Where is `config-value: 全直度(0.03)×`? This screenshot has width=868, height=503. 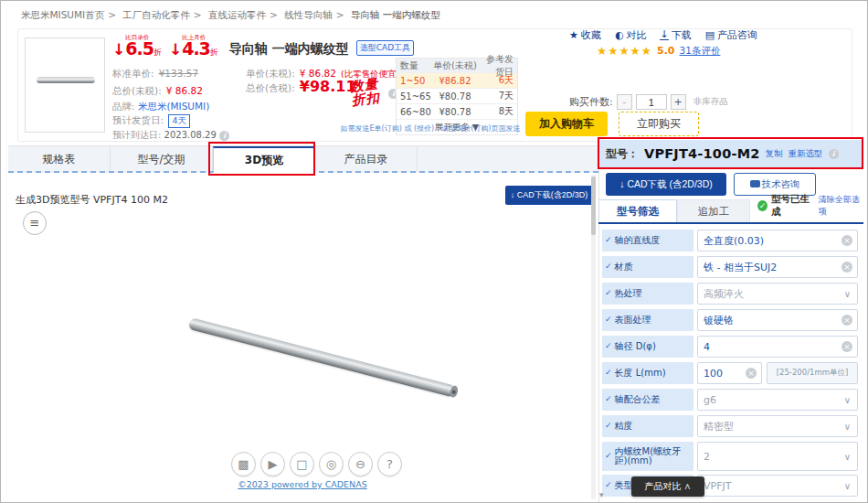
config-value: 全直度(0.03)× is located at coordinates (778, 241).